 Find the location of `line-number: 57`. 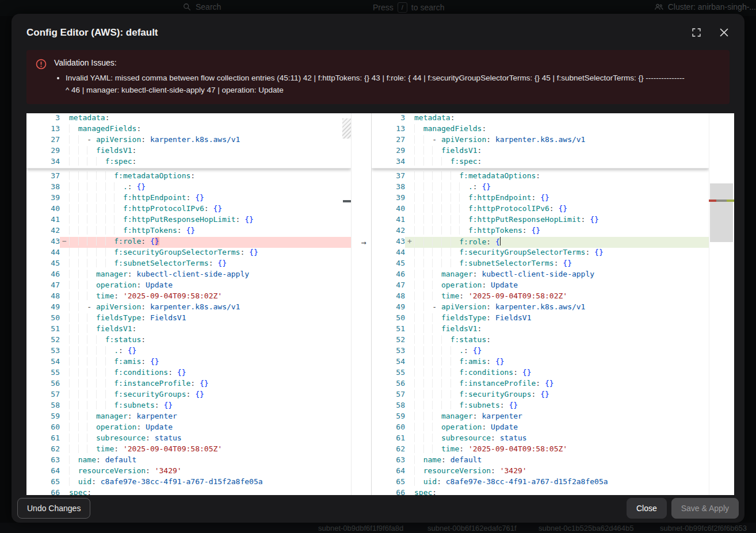

line-number: 57 is located at coordinates (388, 396).